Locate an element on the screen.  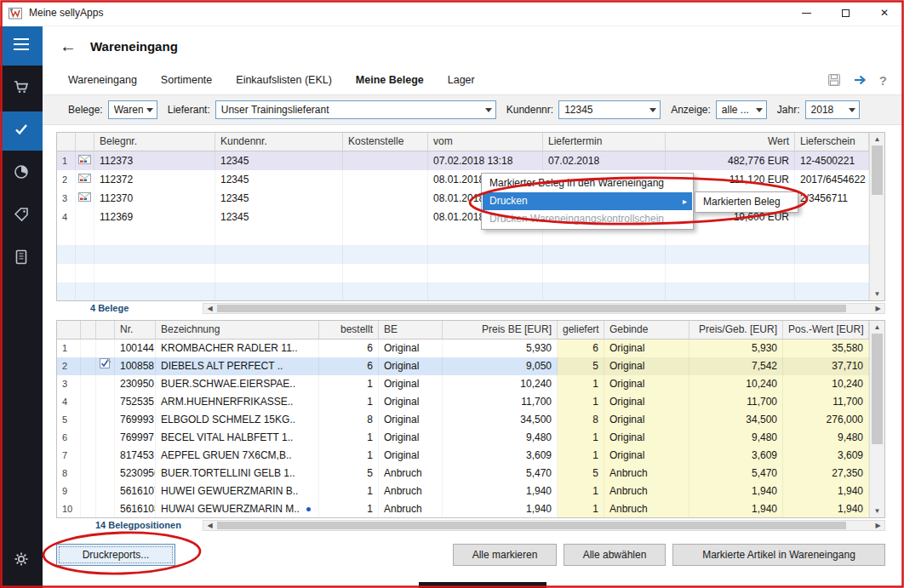
minimize-button is located at coordinates (806, 13).